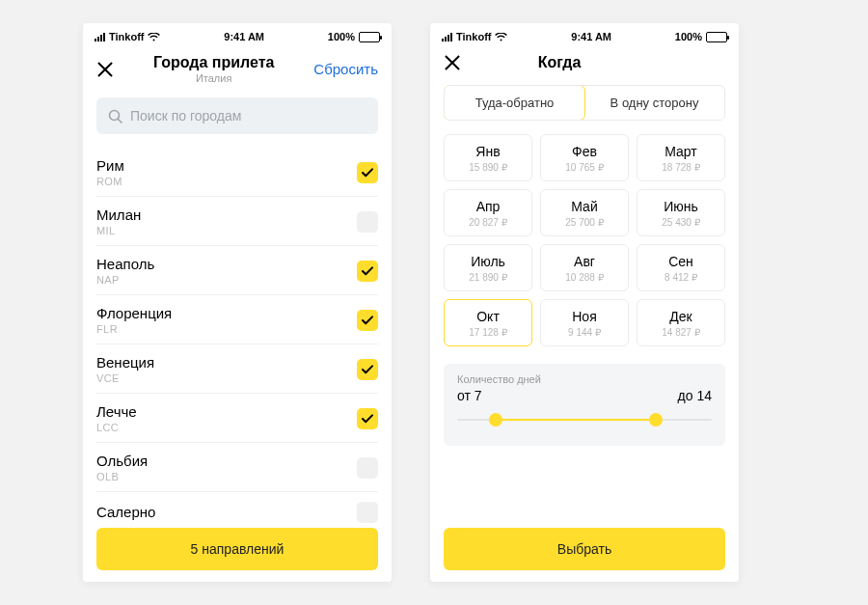 This screenshot has height=605, width=868. I want to click on apply-button: 5 направлений, so click(237, 549).